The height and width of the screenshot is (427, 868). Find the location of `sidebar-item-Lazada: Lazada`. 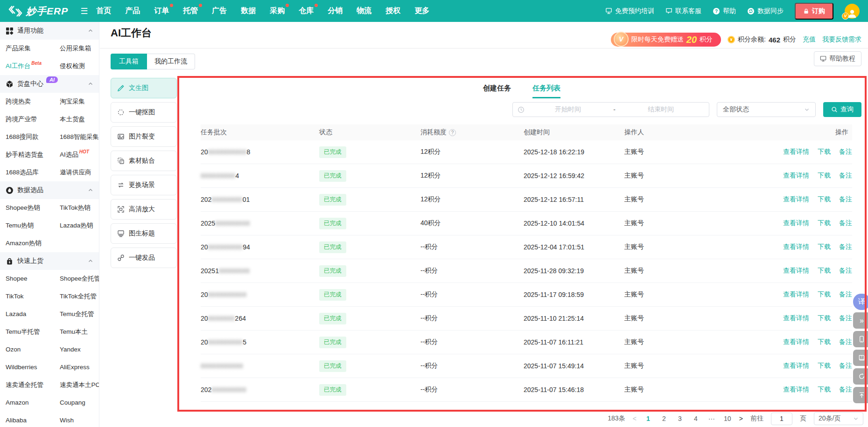

sidebar-item-Lazada: Lazada is located at coordinates (33, 314).